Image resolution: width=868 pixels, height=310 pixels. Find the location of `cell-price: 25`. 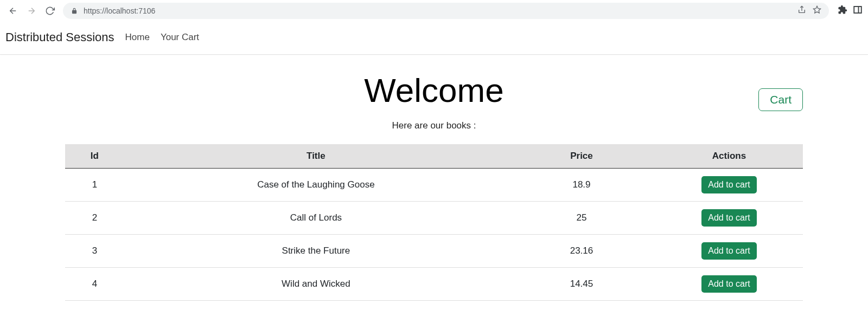

cell-price: 25 is located at coordinates (582, 218).